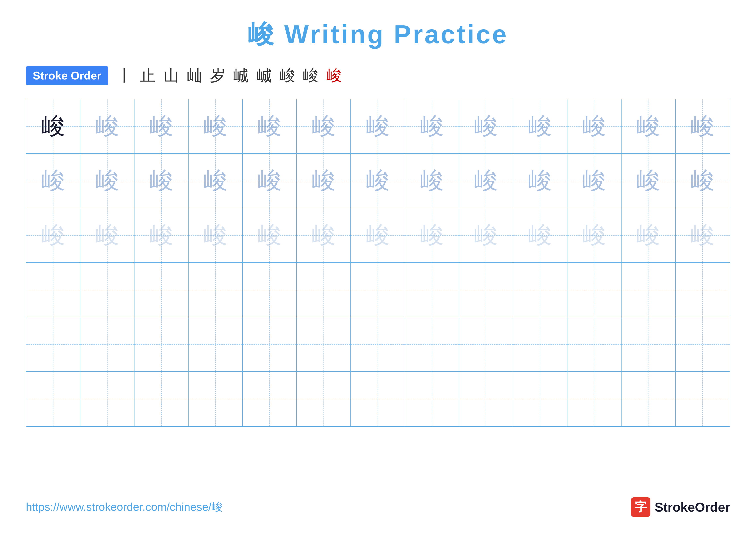  Describe the element at coordinates (107, 181) in the screenshot. I see `grid-cell-r2-c2: 峻` at that location.